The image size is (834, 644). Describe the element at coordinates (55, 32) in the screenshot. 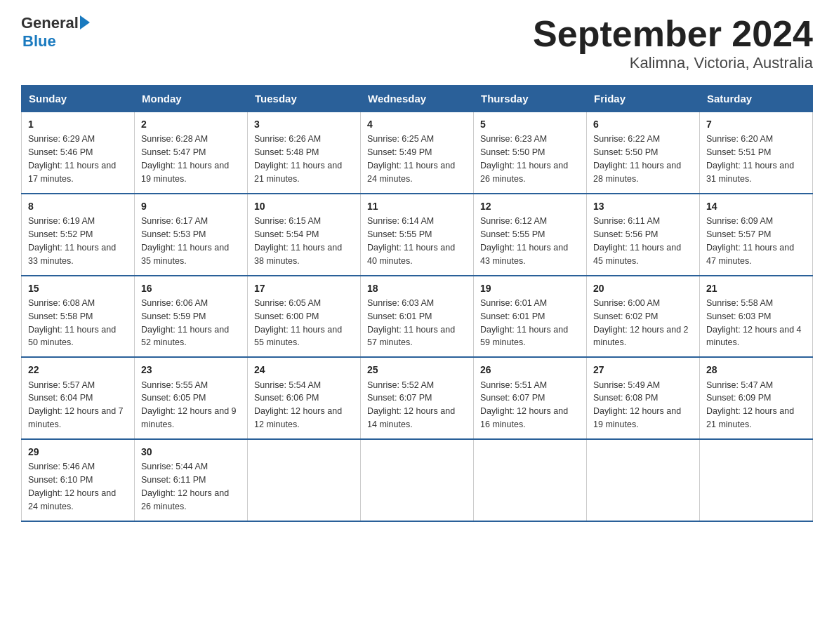

I see `logo: General Blue` at that location.